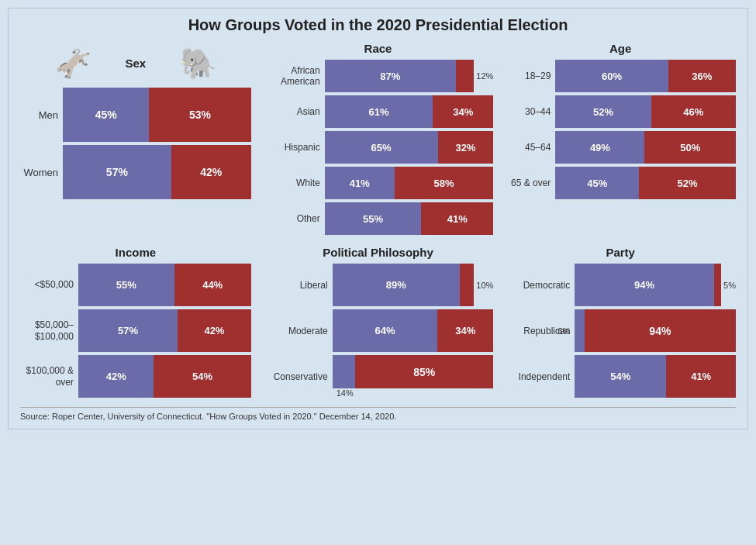  Describe the element at coordinates (164, 330) in the screenshot. I see `income-bars-100k: 57% 42%` at that location.